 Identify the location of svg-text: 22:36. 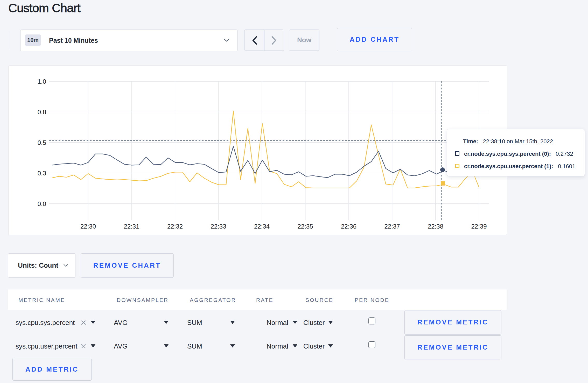
(349, 226).